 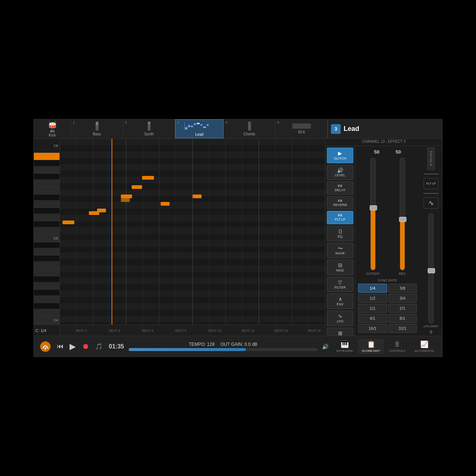 What do you see at coordinates (340, 267) in the screenshot?
I see `fx-btn-mod: ⊟ MOD` at bounding box center [340, 267].